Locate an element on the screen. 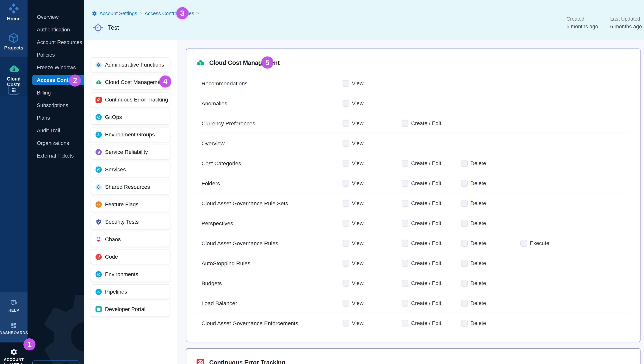  settings-nav-item-freeze-windows: Freeze Windows is located at coordinates (56, 68).